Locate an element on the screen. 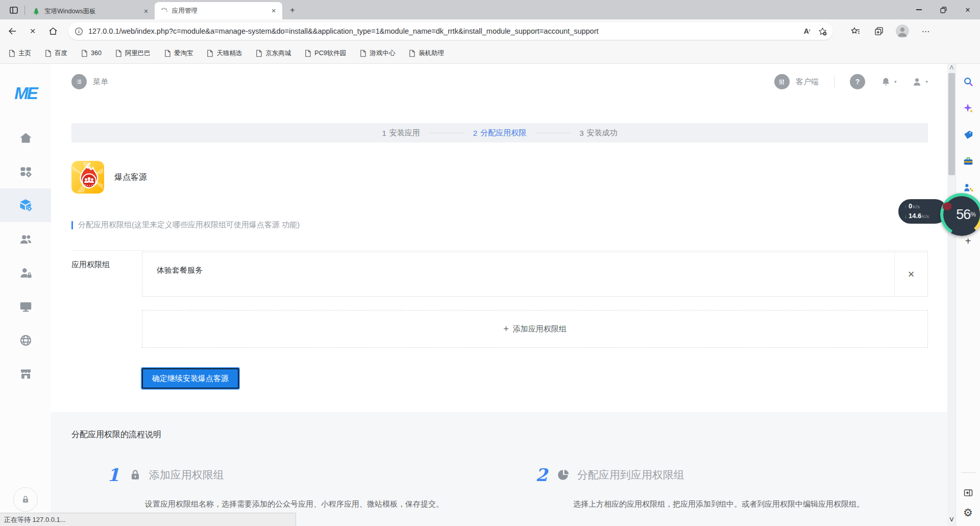  stop-loading-button: ✕ is located at coordinates (33, 31).